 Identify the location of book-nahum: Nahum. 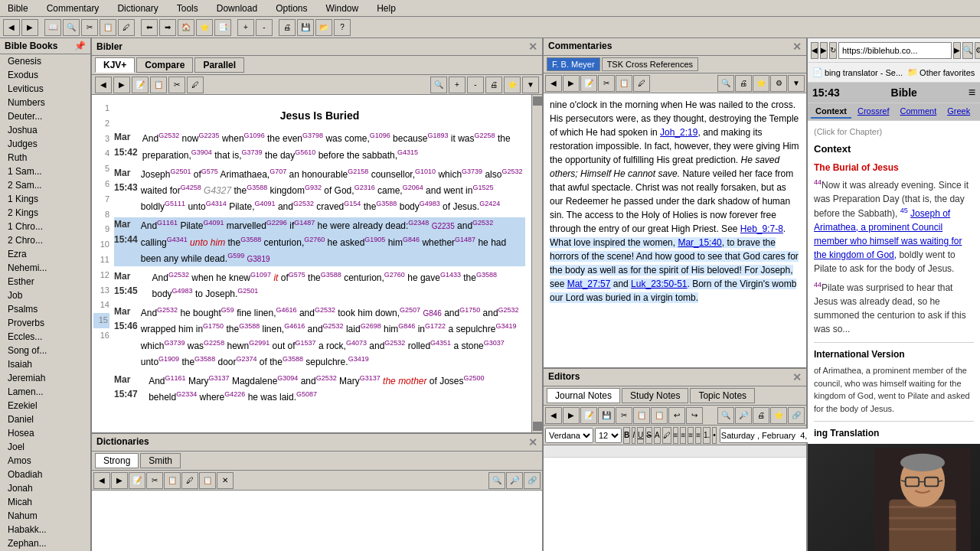
(45, 516).